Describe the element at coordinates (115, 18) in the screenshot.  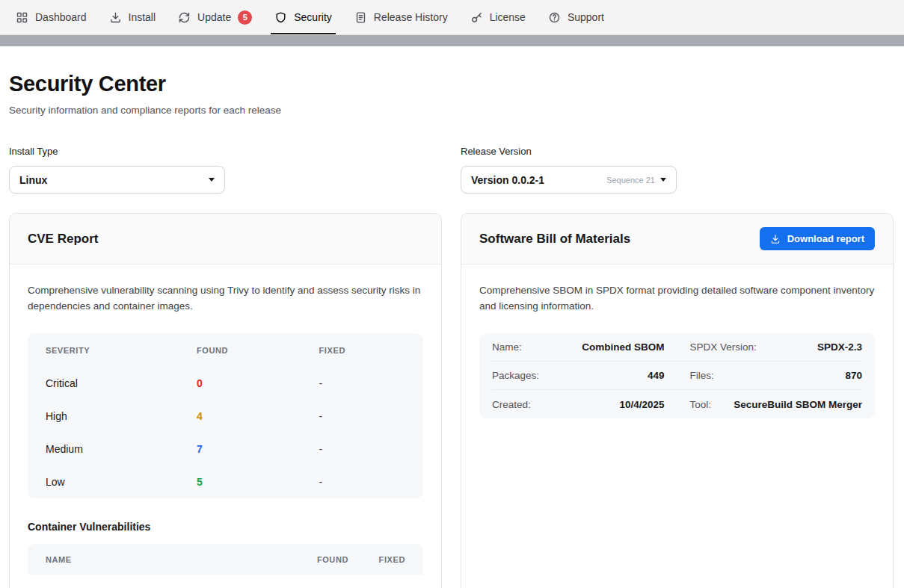
I see `install-icon` at that location.